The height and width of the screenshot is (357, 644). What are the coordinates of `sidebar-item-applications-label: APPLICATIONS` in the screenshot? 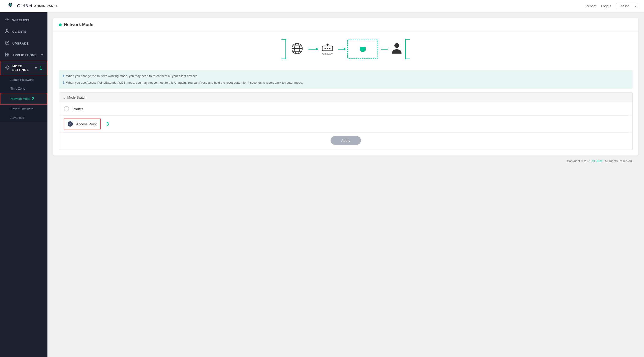 It's located at (24, 55).